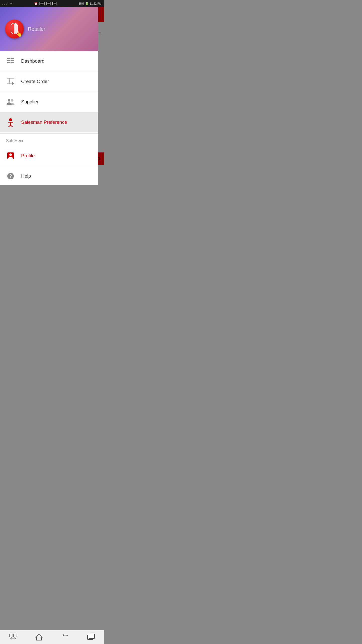  I want to click on create-order-icon, so click(11, 82).